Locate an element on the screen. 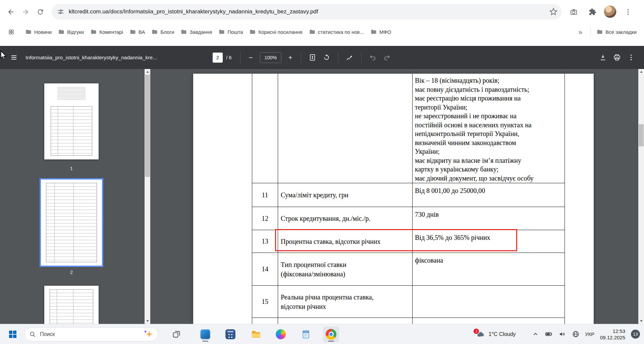 The width and height of the screenshot is (644, 344). url-input is located at coordinates (309, 12).